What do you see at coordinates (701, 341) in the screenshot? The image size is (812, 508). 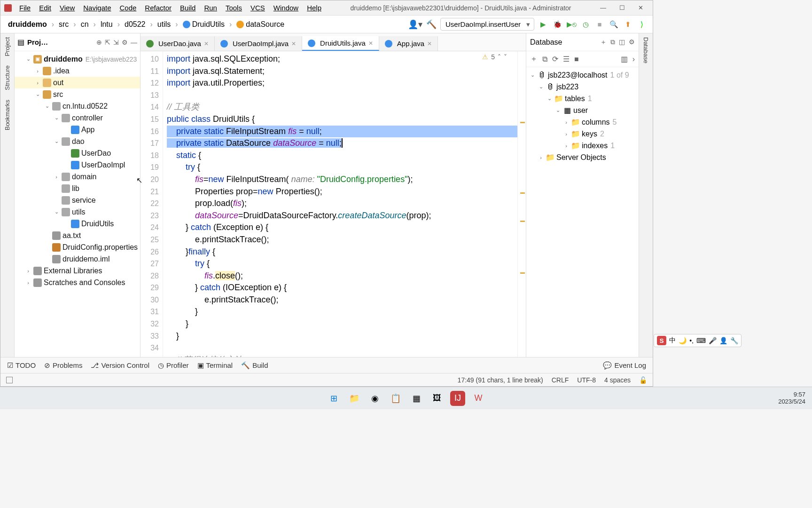 I see `ime-keyboard-icon: ⌨` at bounding box center [701, 341].